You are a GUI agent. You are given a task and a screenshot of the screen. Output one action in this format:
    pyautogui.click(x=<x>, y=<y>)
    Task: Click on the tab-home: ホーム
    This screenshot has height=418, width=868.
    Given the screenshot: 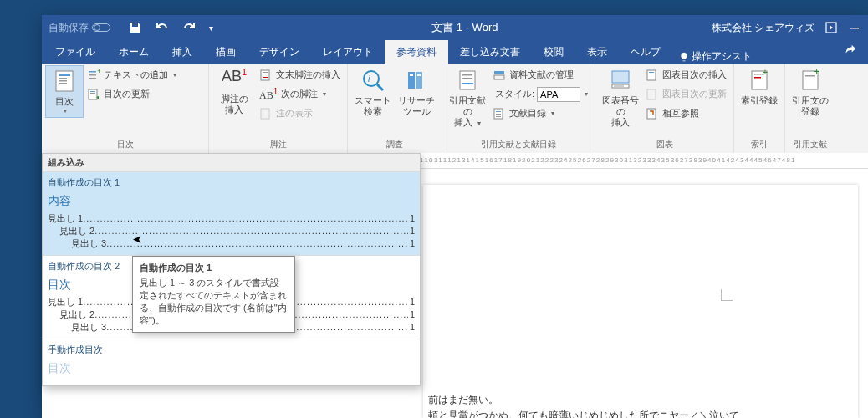 What is the action you would take?
    pyautogui.click(x=134, y=52)
    